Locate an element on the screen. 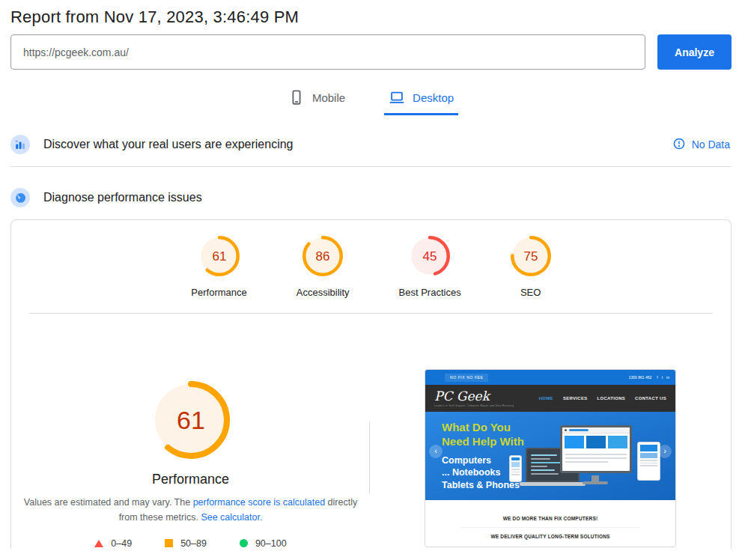 The width and height of the screenshot is (742, 560). performance-big-gauge: 61 is located at coordinates (191, 421).